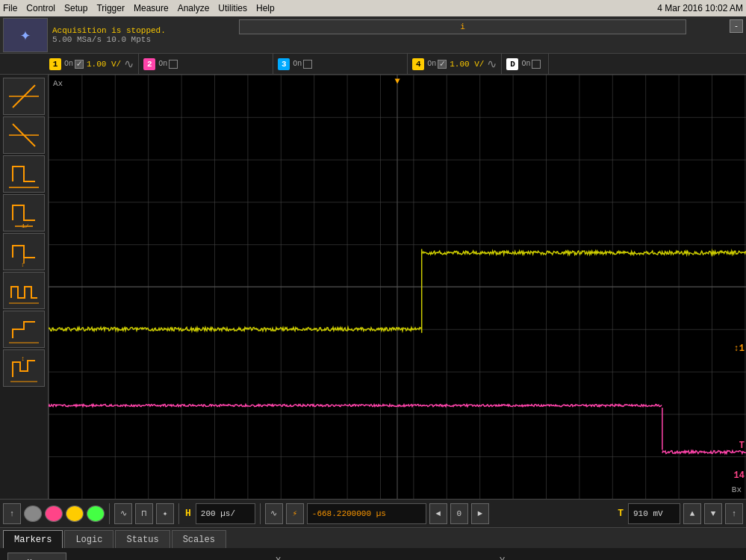 The width and height of the screenshot is (746, 560). Describe the element at coordinates (58, 84) in the screenshot. I see `scope-label-ax: Ax` at that location.